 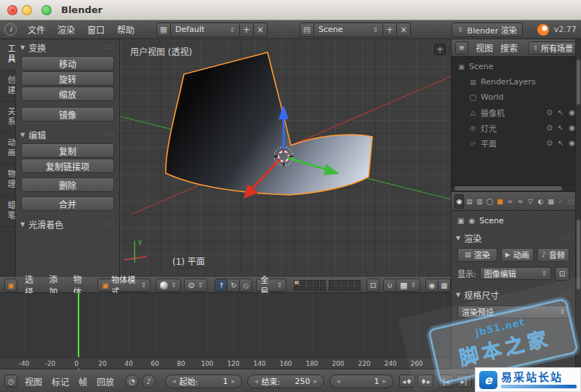 I want to click on tab-scene: ▥, so click(x=480, y=201).